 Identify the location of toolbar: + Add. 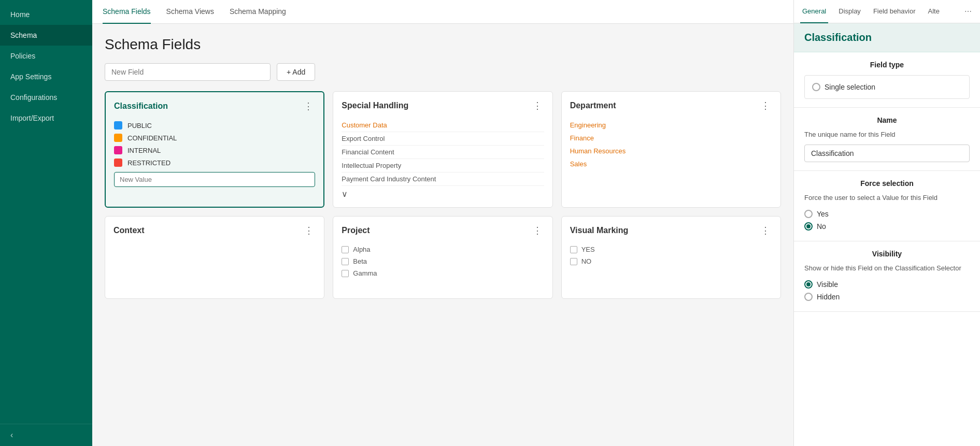
(443, 72).